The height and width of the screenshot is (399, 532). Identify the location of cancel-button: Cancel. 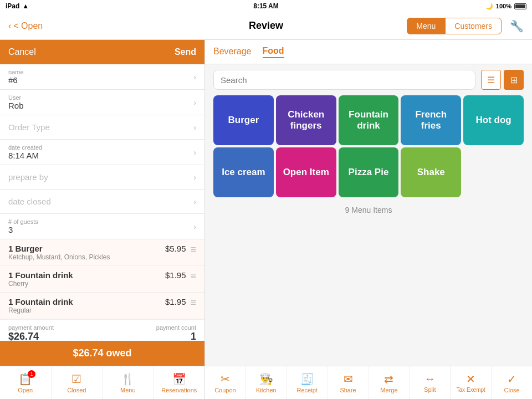
(22, 52).